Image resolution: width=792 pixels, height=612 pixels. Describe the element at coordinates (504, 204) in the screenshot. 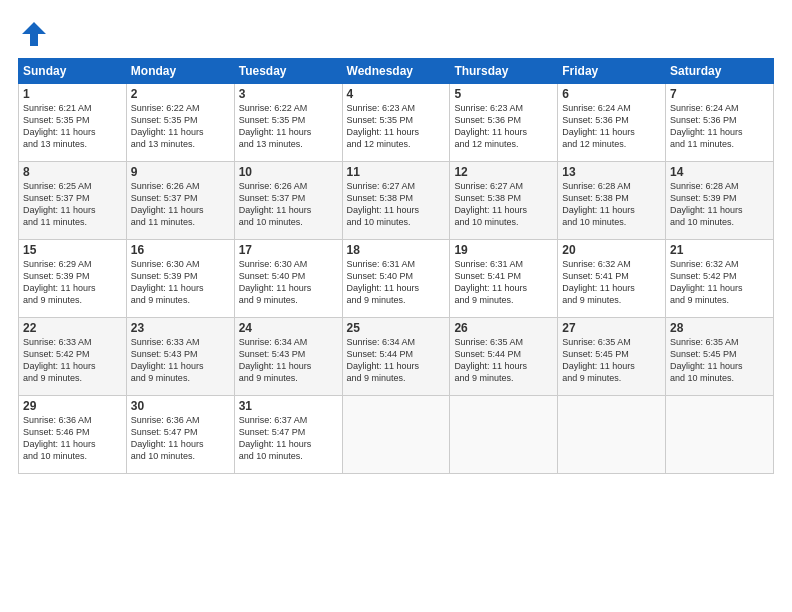

I see `day-info: Sunrise: 6:27 AM Sunset: 5:38 PM Dayligh…` at that location.